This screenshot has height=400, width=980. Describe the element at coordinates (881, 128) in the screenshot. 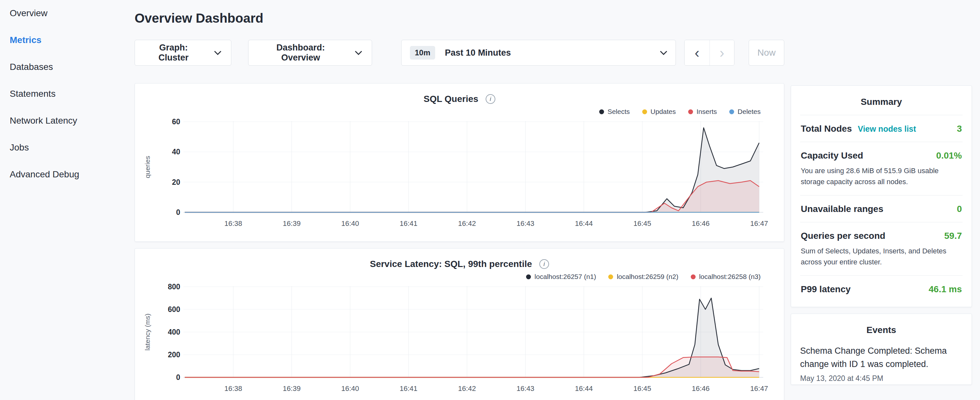

I see `summary-row: Total NodesView nodes list3` at that location.